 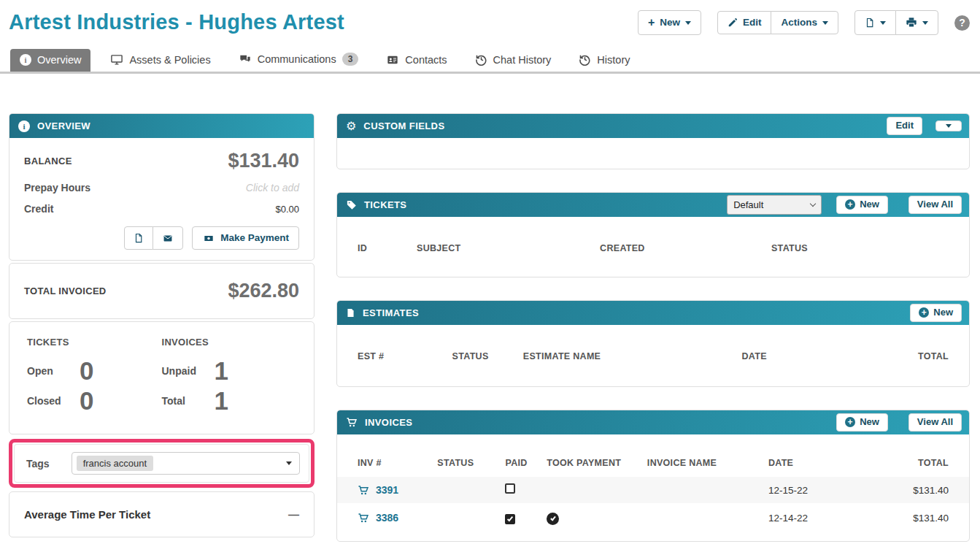 What do you see at coordinates (935, 313) in the screenshot?
I see `new-estimate-button: New` at bounding box center [935, 313].